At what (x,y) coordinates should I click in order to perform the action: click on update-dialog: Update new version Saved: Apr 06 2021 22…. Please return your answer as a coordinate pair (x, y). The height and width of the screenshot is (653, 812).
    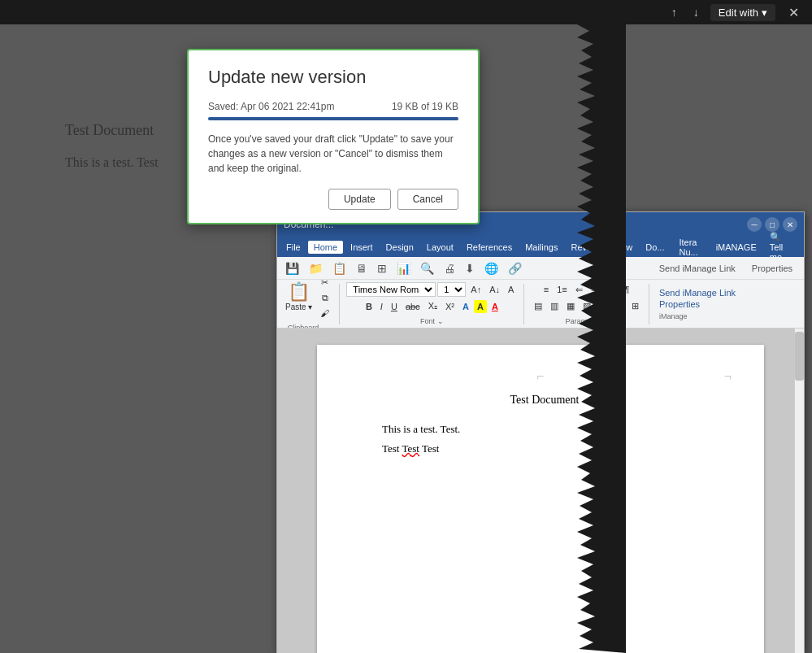
    Looking at the image, I should click on (333, 137).